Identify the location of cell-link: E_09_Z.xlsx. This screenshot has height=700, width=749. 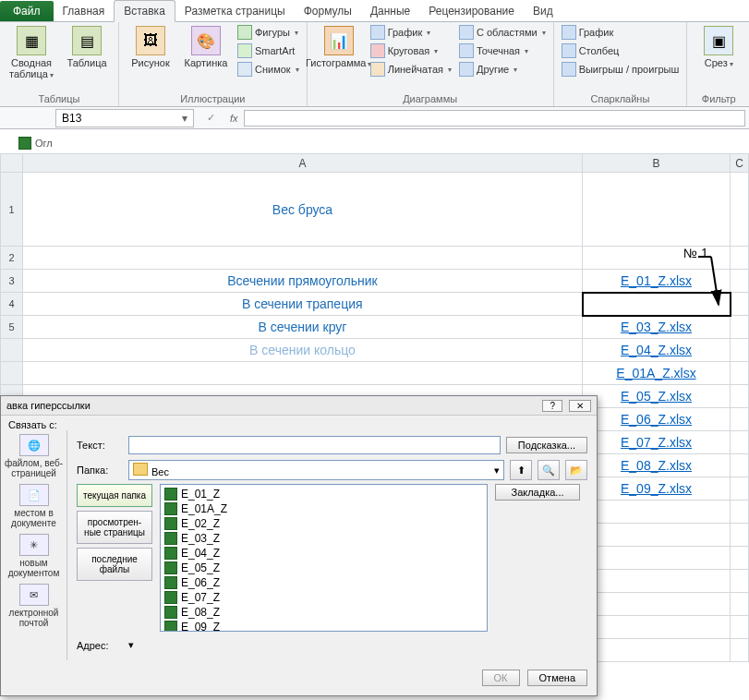
(657, 489).